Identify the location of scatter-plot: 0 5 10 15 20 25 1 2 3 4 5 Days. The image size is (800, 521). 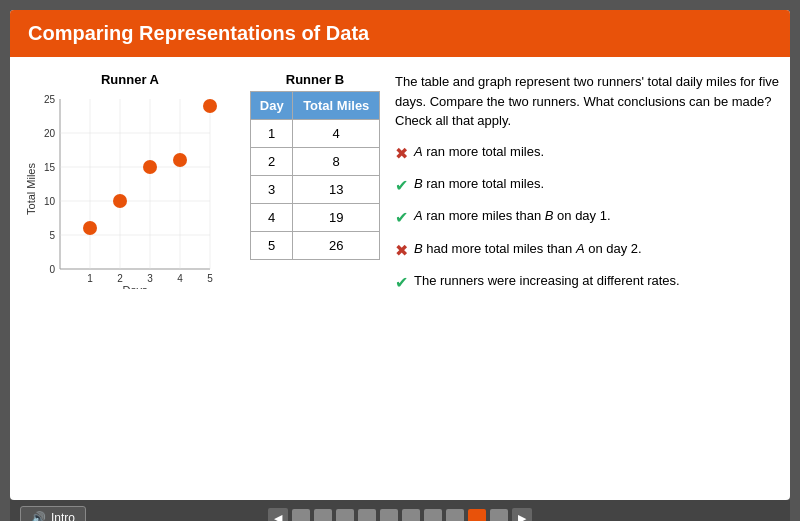
(125, 189).